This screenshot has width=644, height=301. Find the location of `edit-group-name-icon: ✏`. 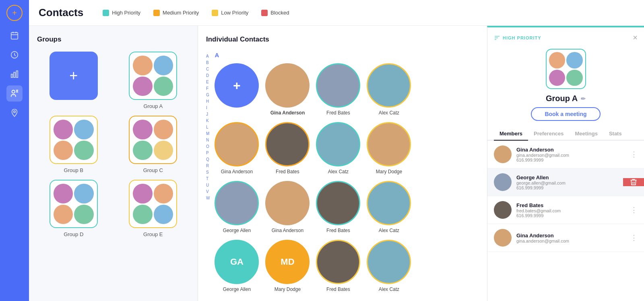

edit-group-name-icon: ✏ is located at coordinates (583, 99).